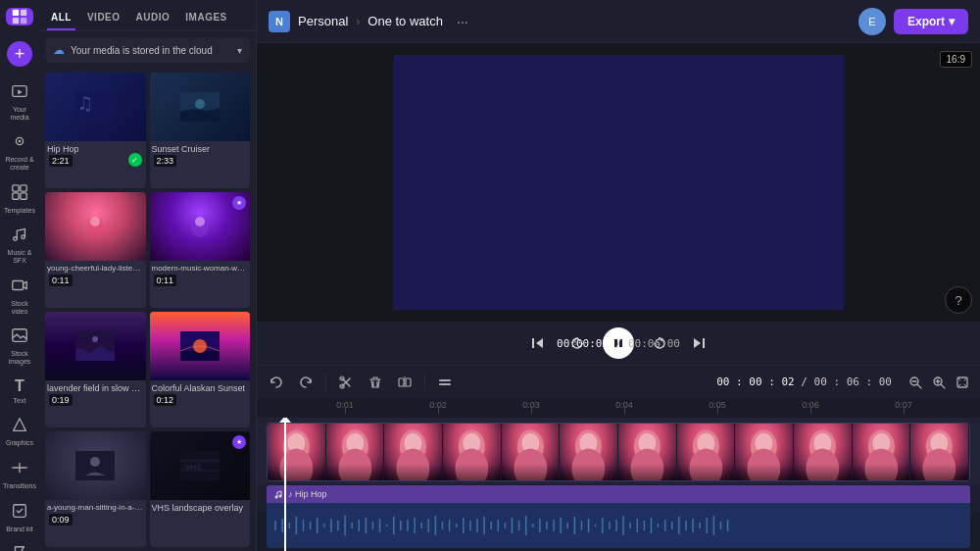  What do you see at coordinates (20, 547) in the screenshot?
I see `feature-flags-icon` at bounding box center [20, 547].